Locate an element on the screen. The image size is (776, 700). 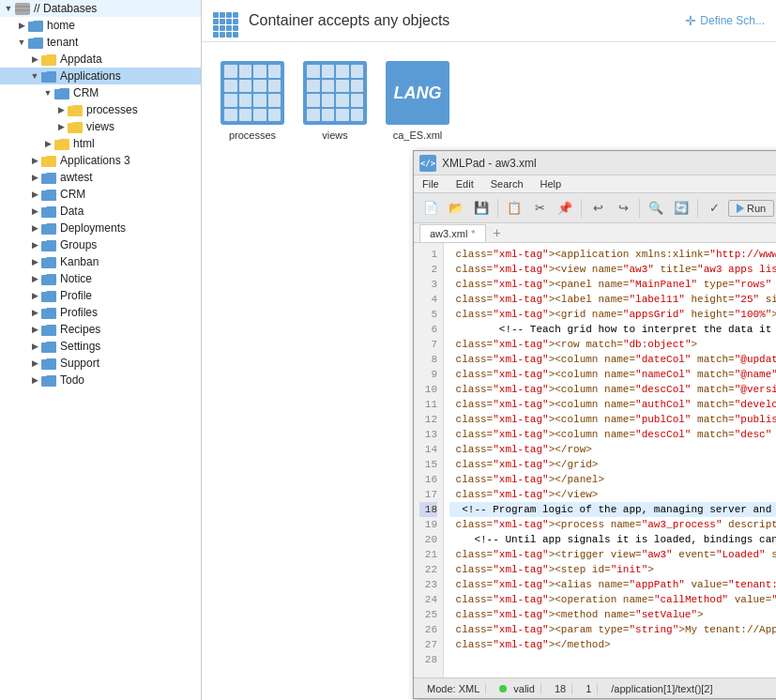
xmlpad-icon: </> is located at coordinates (428, 163).